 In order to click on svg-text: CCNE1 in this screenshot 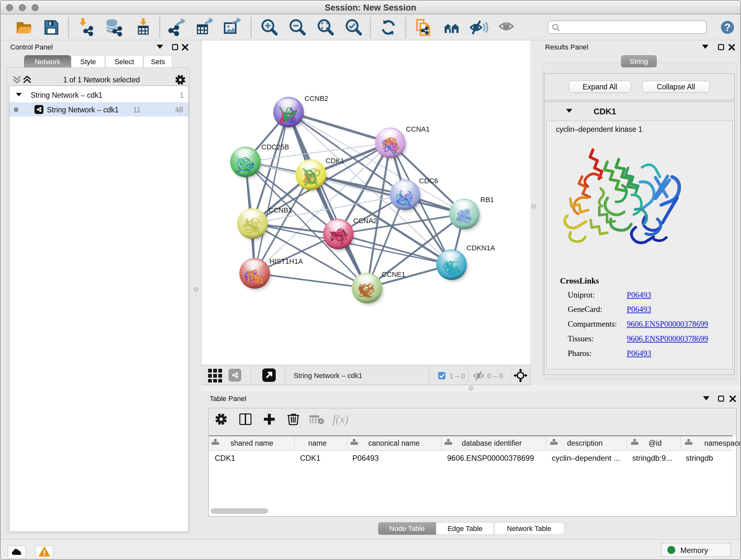, I will do `click(394, 274)`.